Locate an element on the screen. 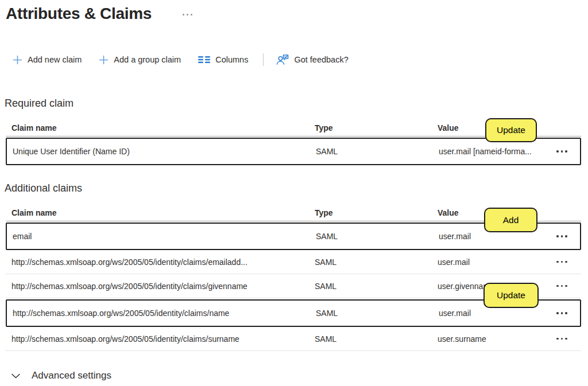  advanced-settings-toggle: Advanced settings is located at coordinates (61, 376).